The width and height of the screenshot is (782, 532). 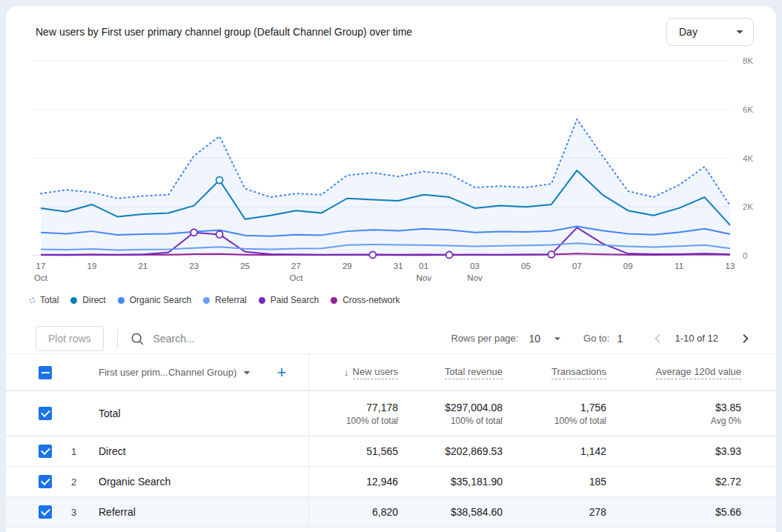 What do you see at coordinates (154, 300) in the screenshot?
I see `legend-item-organic-search: Organic Search` at bounding box center [154, 300].